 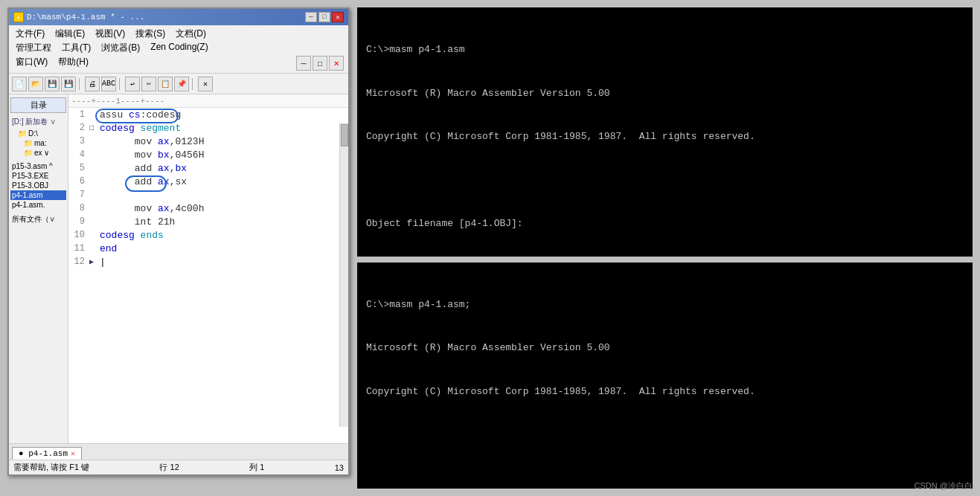 I want to click on win-close-btn: ✕, so click(x=336, y=63).